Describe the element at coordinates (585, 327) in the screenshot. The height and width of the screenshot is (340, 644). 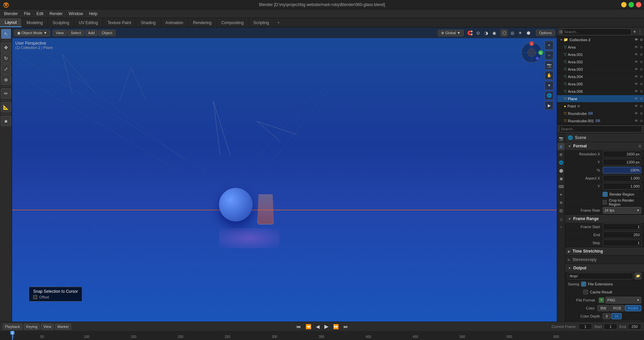
I see `current-frame-input` at that location.